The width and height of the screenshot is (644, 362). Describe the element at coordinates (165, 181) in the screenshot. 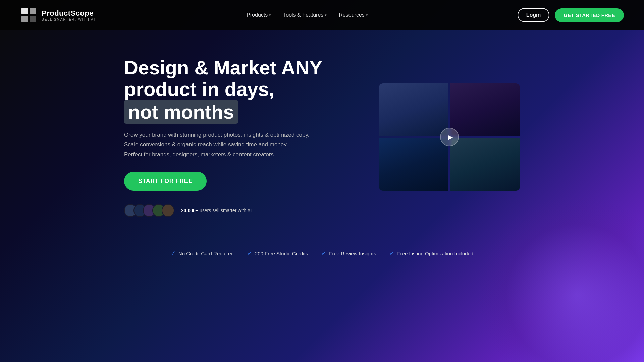

I see `start-free-button: START FOR FREE` at that location.